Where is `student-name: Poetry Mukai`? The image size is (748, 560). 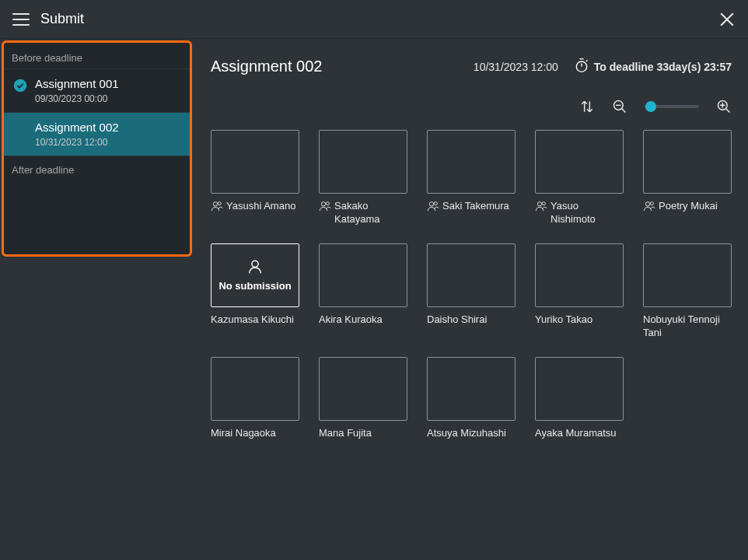 student-name: Poetry Mukai is located at coordinates (688, 207).